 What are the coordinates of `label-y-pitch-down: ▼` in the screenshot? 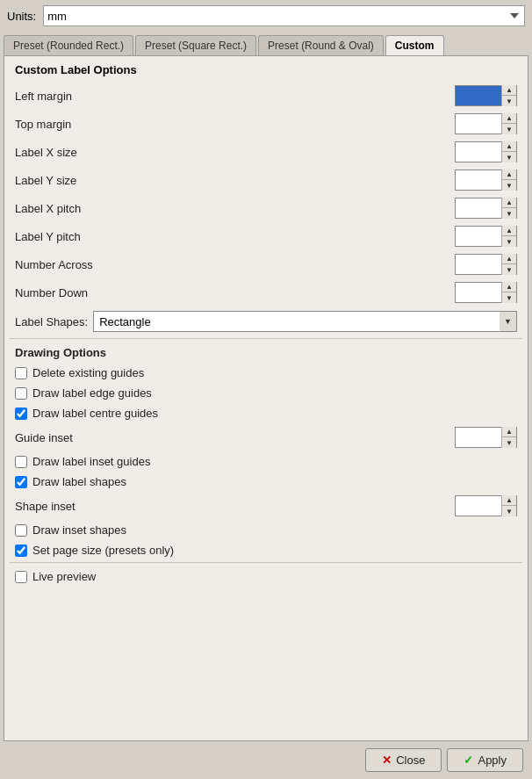 It's located at (509, 242).